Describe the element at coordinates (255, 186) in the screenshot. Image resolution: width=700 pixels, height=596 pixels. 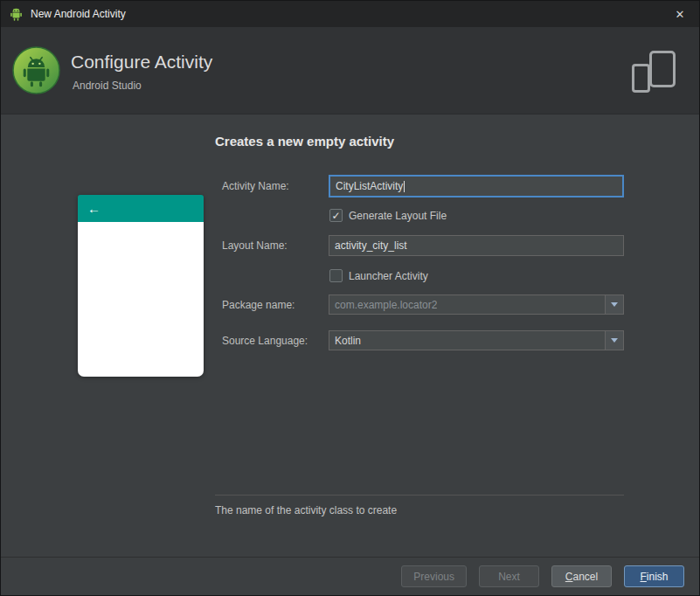
I see `activity-name-label: Activity Name:` at that location.